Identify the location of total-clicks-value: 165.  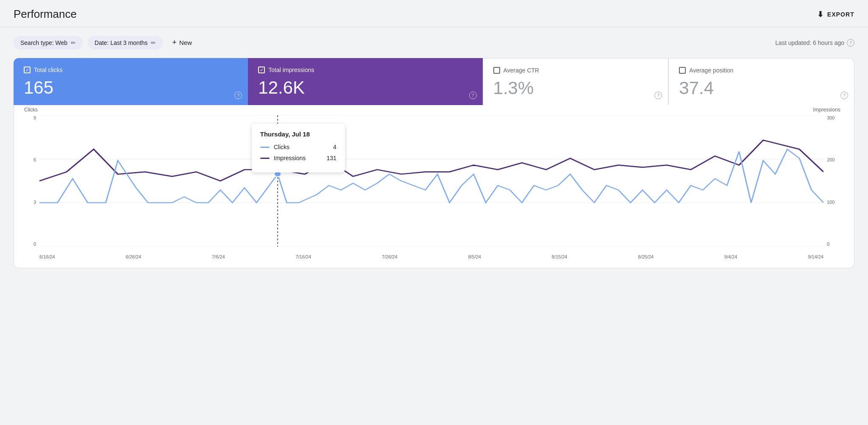
(131, 88).